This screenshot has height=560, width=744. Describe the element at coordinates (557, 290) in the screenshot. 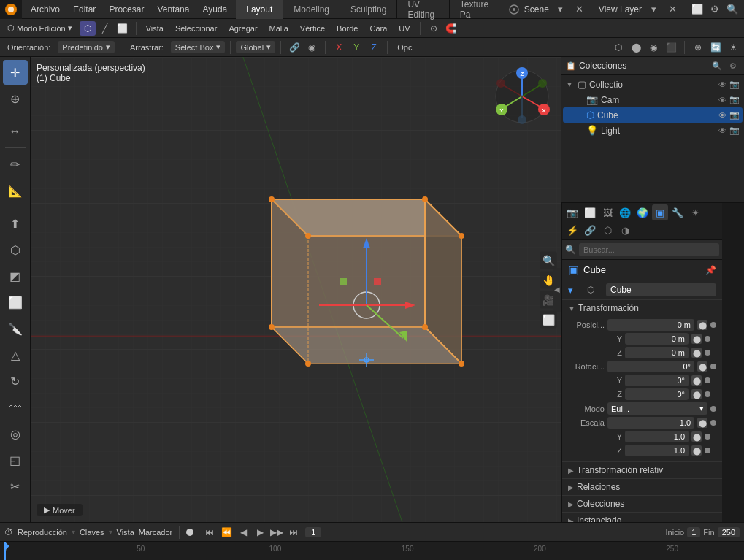

I see `sidebar-toggle: ◀` at that location.